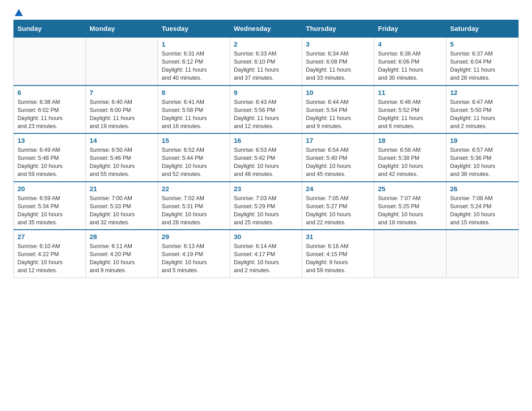 The width and height of the screenshot is (532, 411). I want to click on day-info: Sunrise: 6:14 AMSunset: 4:17 PMDaylight:…, so click(266, 259).